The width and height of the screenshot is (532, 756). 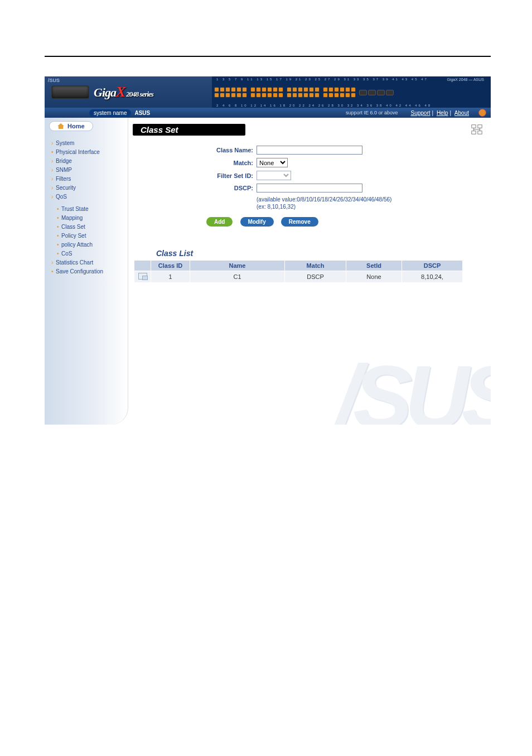 What do you see at coordinates (299, 277) in the screenshot?
I see `table-row: 1 C1 DSCP None 8,10,24,` at bounding box center [299, 277].